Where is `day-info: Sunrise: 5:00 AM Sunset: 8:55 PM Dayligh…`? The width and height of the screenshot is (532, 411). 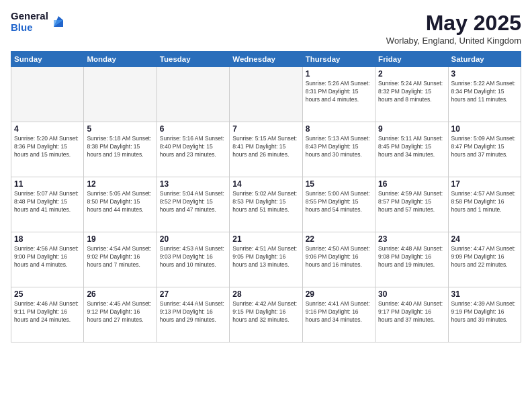
day-info: Sunrise: 5:00 AM Sunset: 8:55 PM Dayligh… is located at coordinates (339, 202).